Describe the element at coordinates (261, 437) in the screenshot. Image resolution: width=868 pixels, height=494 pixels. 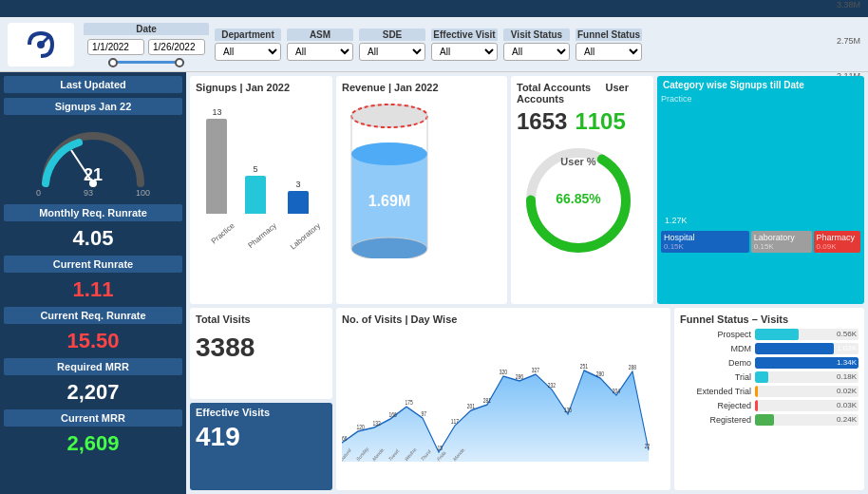
I see `effective-visits-value: 419` at that location.